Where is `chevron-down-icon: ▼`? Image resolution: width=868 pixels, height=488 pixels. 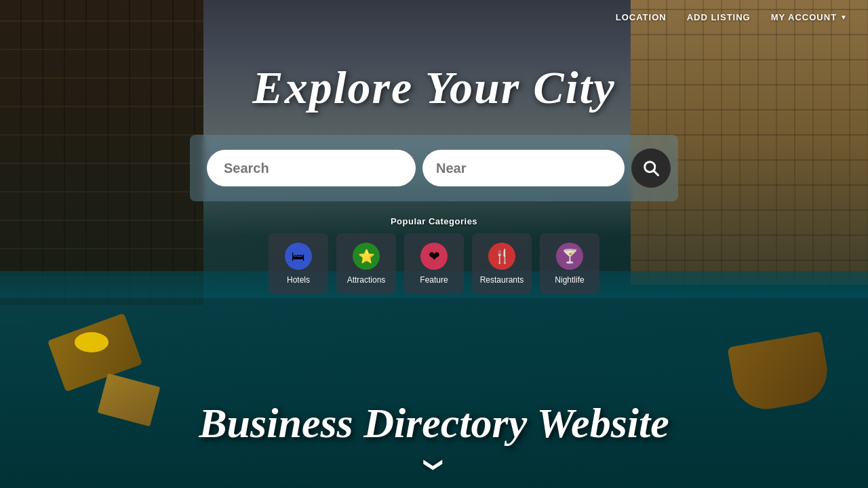 chevron-down-icon: ▼ is located at coordinates (844, 18).